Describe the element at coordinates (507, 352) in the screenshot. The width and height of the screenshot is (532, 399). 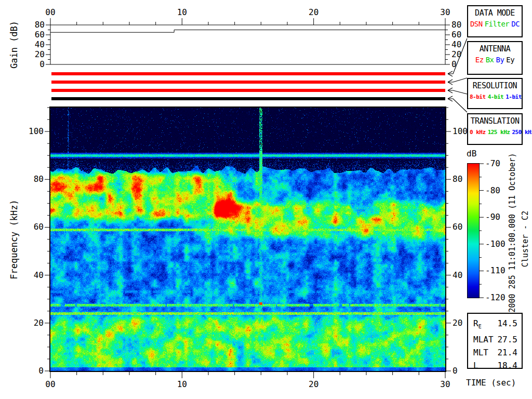
I see `ephemeris-value: 21.4` at that location.